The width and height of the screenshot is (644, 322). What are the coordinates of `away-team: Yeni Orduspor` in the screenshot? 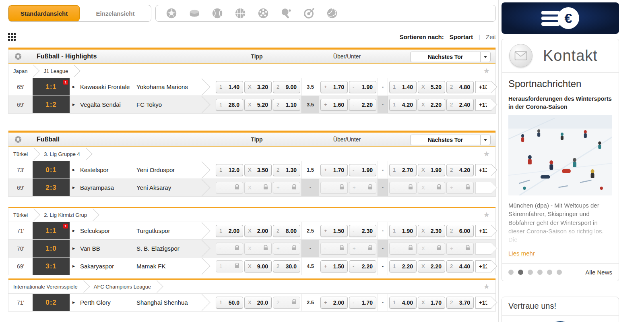 It's located at (169, 170).